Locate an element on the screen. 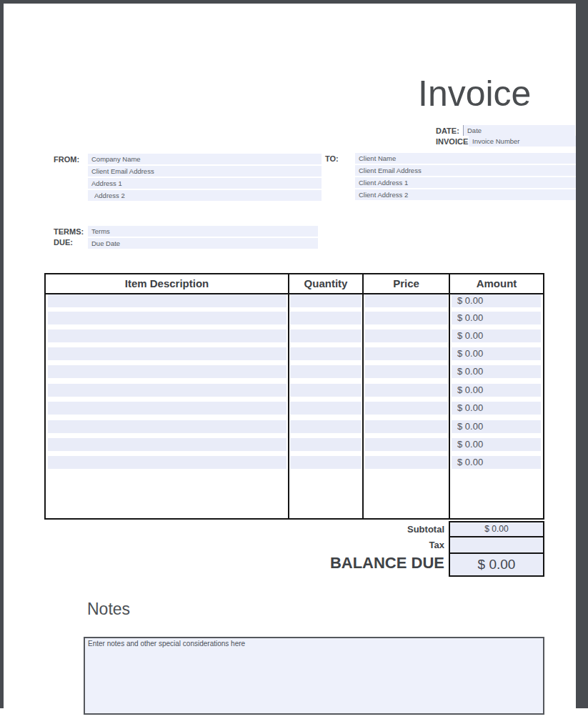 Image resolution: width=588 pixels, height=719 pixels. column-header-amount: Amount is located at coordinates (497, 284).